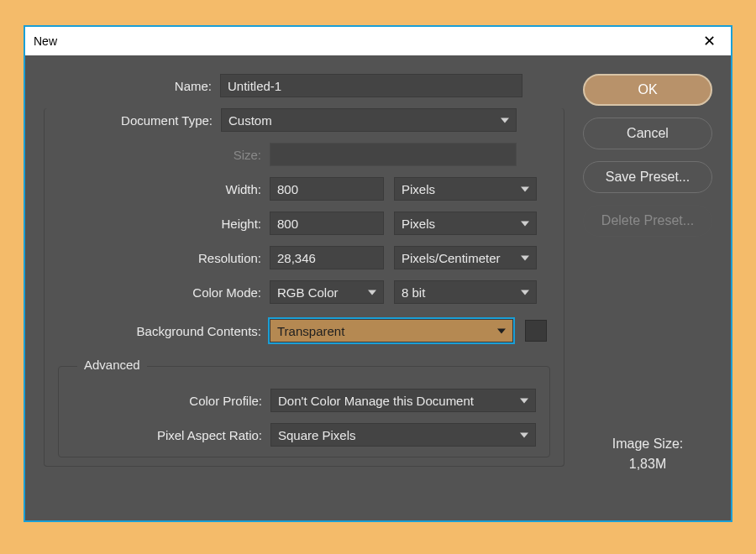 This screenshot has width=756, height=554. I want to click on ok-button: OK, so click(648, 90).